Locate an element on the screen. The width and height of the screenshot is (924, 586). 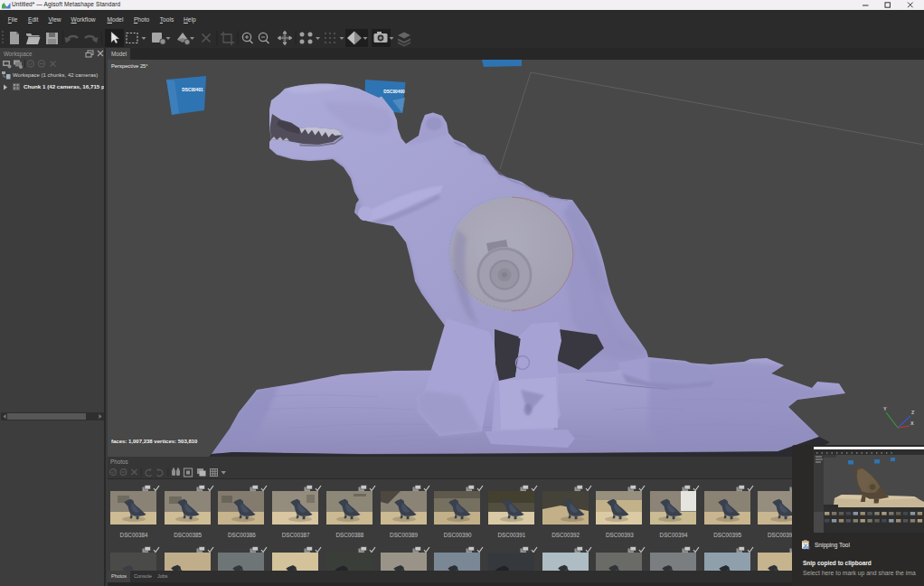
svg-text: Y is located at coordinates (885, 409).